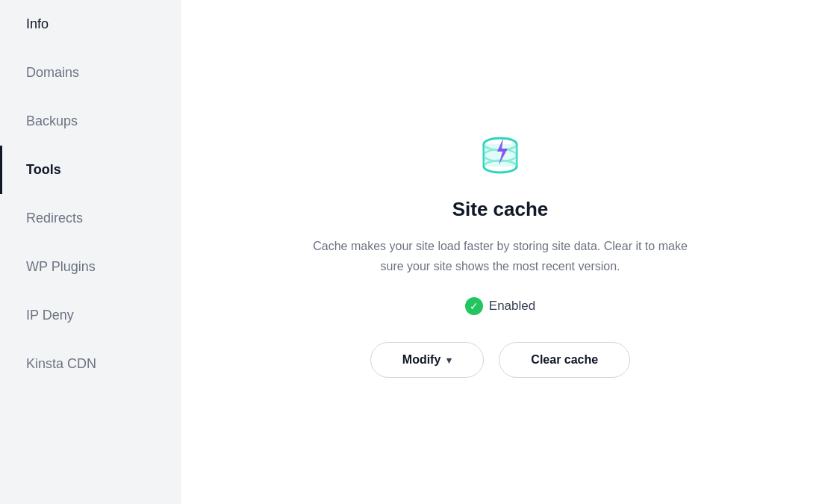 The width and height of the screenshot is (819, 504). I want to click on sidebar-item-ip-deny: IP Deny, so click(91, 315).